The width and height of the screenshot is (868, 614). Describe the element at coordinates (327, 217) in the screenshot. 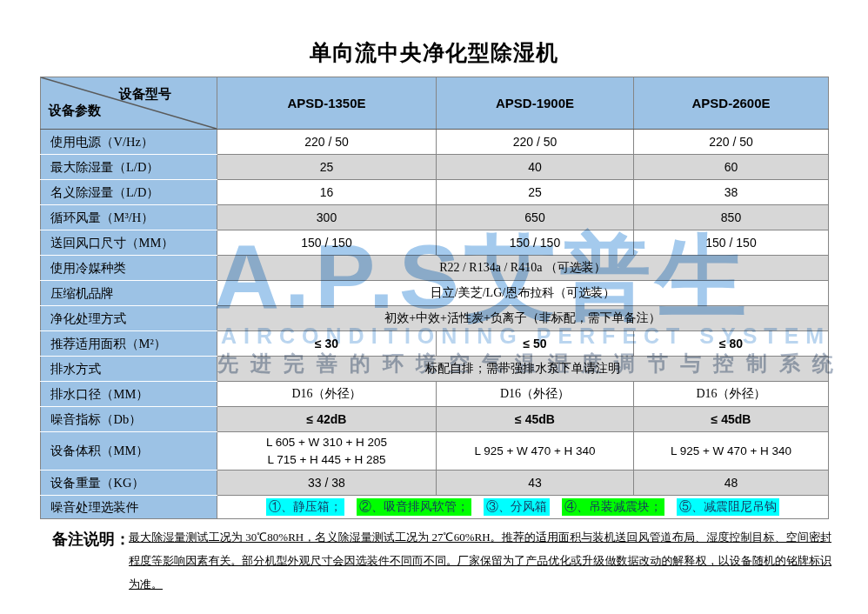

I see `value-cell: 300` at that location.